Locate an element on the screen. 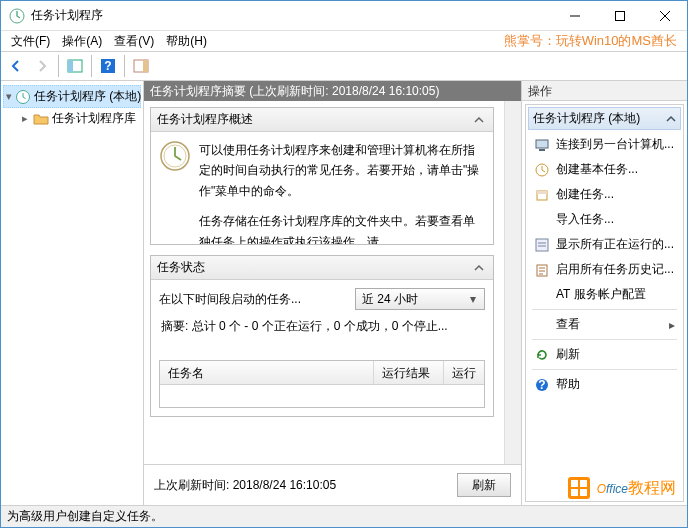 The height and width of the screenshot is (528, 688). computer-icon is located at coordinates (542, 145).